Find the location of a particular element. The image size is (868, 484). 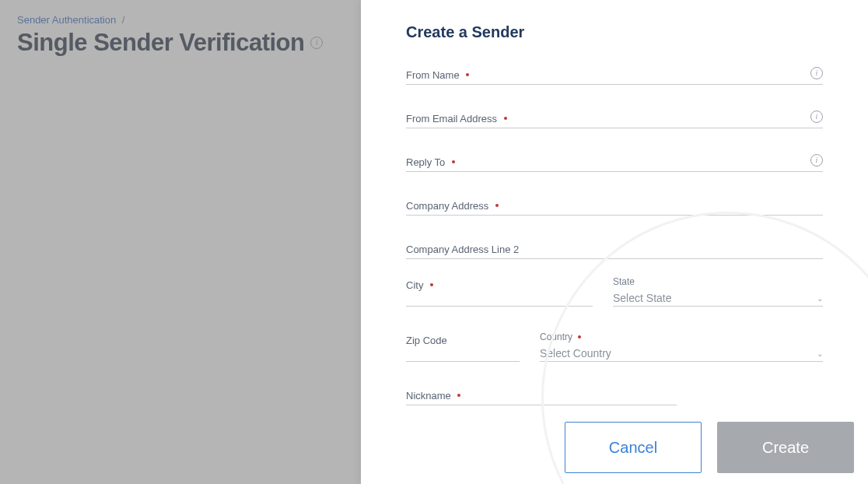

company-address2-label: Company Address Line 2 is located at coordinates (462, 249).